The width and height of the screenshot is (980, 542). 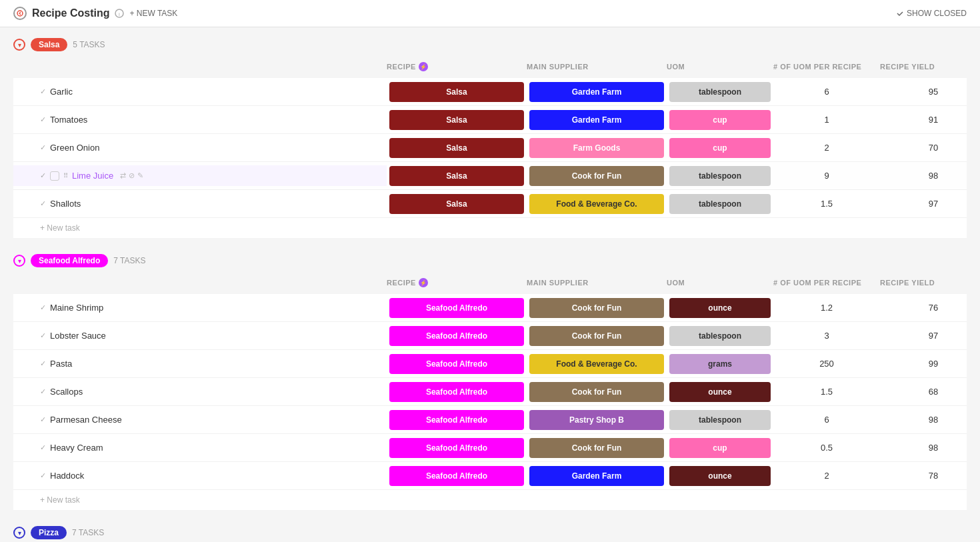 I want to click on new-task-button: + NEW TASK, so click(x=153, y=13).